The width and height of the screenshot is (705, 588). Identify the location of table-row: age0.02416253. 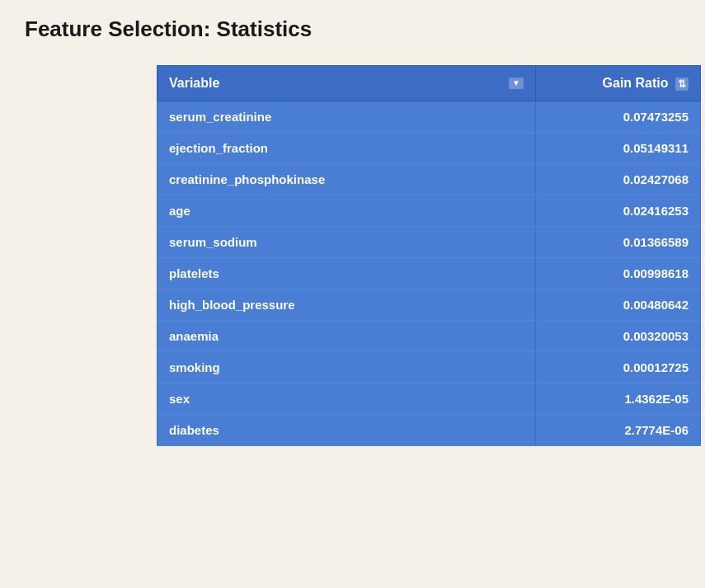
(429, 211).